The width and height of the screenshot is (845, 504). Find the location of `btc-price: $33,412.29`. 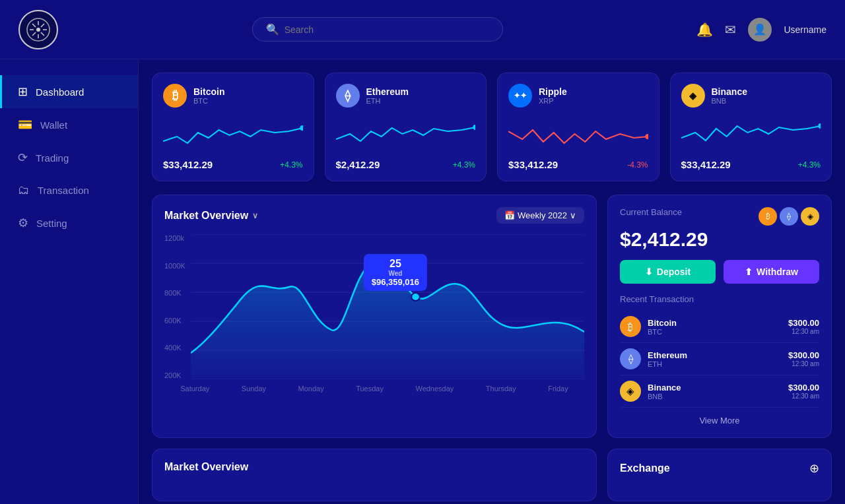

btc-price: $33,412.29 is located at coordinates (187, 165).